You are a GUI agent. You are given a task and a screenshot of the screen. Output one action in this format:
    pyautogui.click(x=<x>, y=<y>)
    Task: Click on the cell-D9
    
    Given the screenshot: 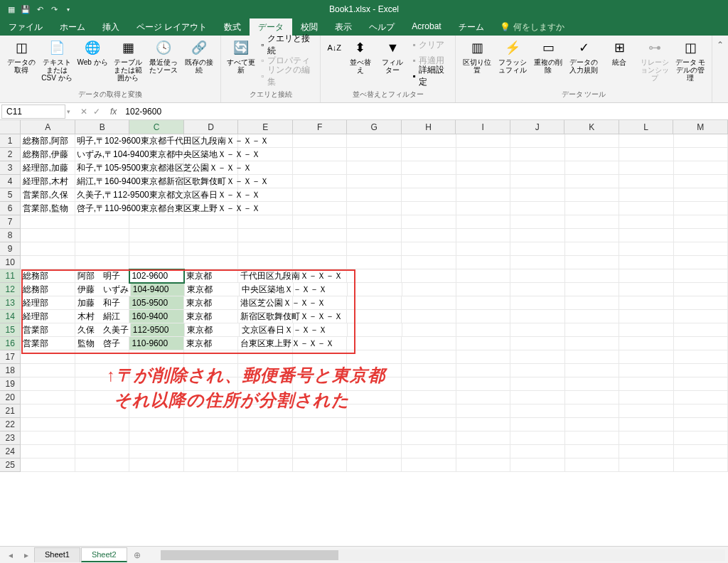 What is the action you would take?
    pyautogui.click(x=212, y=249)
    